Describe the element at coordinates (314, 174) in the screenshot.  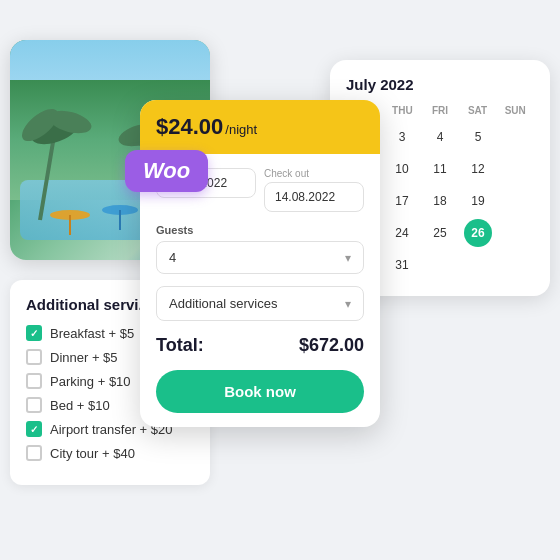
I see `checkout-label: Check out` at that location.